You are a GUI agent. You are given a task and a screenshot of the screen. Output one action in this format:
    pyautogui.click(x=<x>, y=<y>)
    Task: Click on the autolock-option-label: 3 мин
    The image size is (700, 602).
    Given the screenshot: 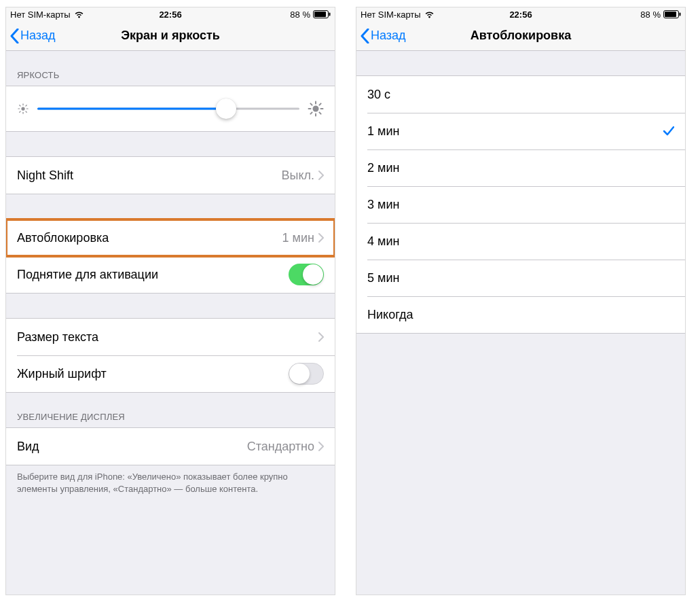 What is the action you would take?
    pyautogui.click(x=383, y=205)
    